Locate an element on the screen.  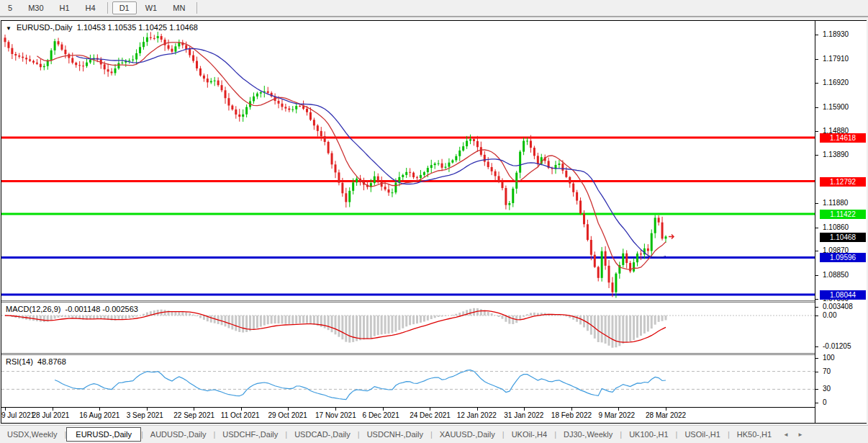
date-label: 16 Aug 2021 is located at coordinates (99, 415).